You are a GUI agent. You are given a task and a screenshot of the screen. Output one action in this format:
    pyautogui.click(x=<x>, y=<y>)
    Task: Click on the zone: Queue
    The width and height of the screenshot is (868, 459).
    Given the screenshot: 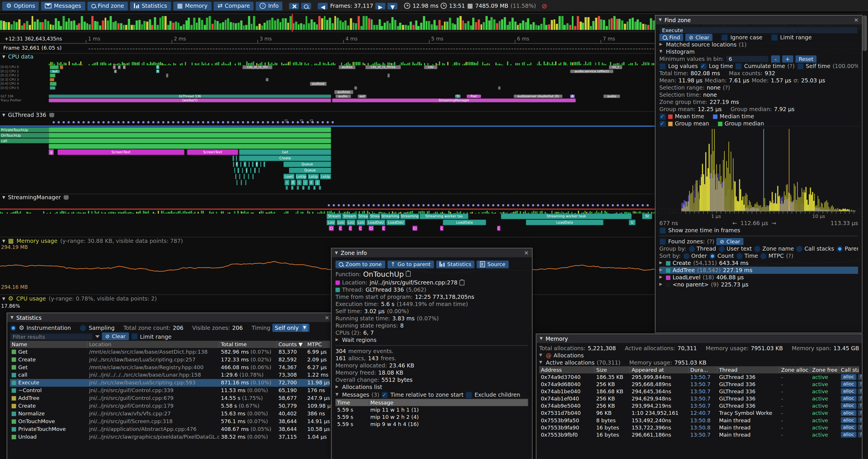 What is the action you would take?
    pyautogui.click(x=310, y=170)
    